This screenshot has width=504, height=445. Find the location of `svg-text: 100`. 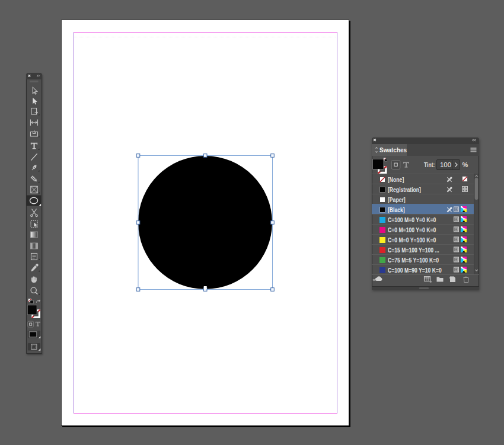

svg-text: 100 is located at coordinates (446, 165).